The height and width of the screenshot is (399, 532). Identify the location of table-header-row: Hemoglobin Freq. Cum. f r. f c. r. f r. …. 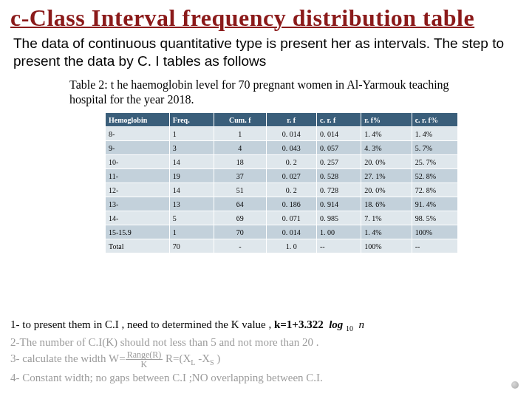
(282, 120).